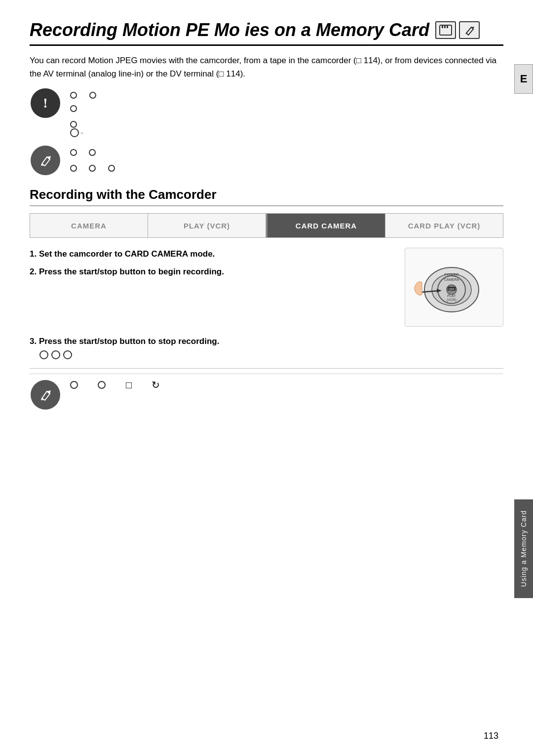 The height and width of the screenshot is (756, 533). I want to click on tab-play-vcr: PLAY (VCR), so click(207, 226).